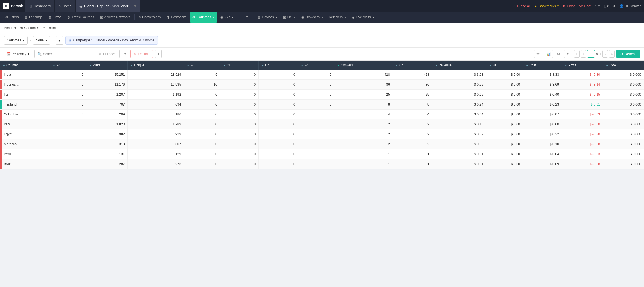  Describe the element at coordinates (624, 85) in the screenshot. I see `td-cpv-1: $ 0.000` at that location.